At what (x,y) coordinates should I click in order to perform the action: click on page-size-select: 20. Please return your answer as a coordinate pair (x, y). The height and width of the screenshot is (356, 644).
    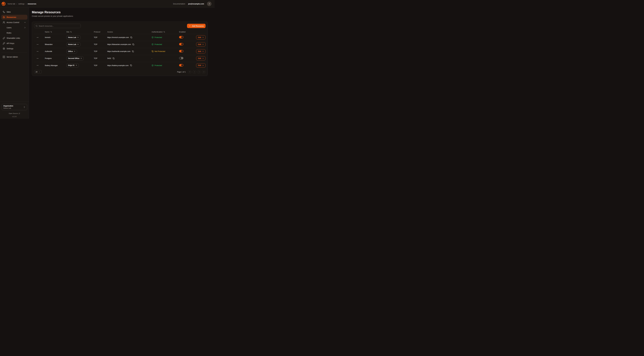
    Looking at the image, I should click on (38, 72).